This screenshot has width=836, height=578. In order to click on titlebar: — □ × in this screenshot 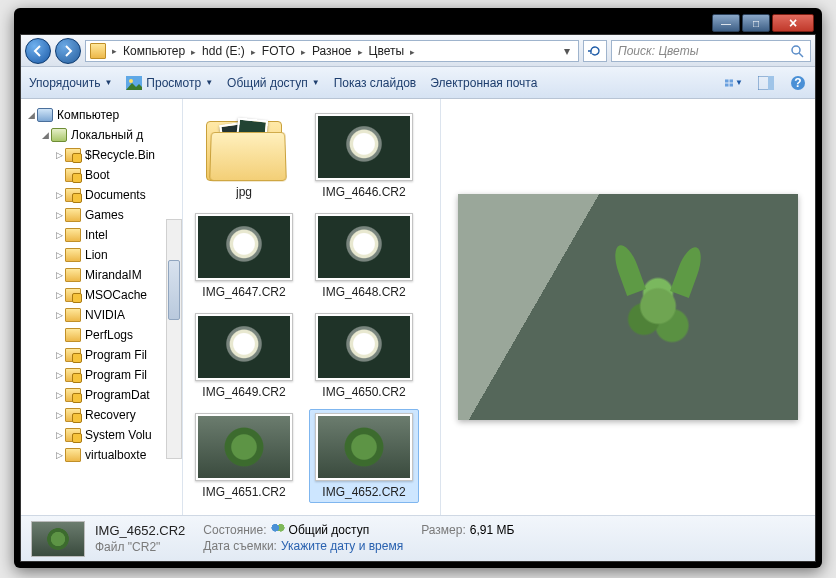, I will do `click(418, 24)`.